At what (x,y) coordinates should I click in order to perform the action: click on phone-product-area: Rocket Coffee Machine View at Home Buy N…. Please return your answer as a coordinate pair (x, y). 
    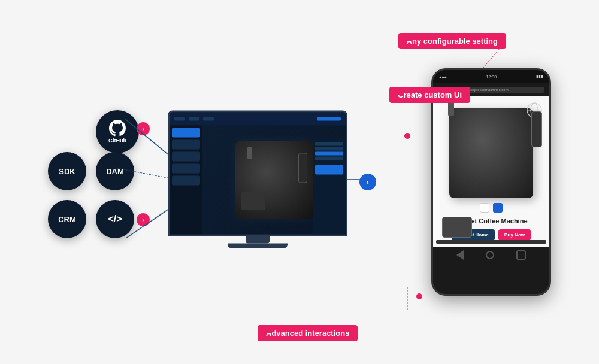
    Looking at the image, I should click on (491, 171).